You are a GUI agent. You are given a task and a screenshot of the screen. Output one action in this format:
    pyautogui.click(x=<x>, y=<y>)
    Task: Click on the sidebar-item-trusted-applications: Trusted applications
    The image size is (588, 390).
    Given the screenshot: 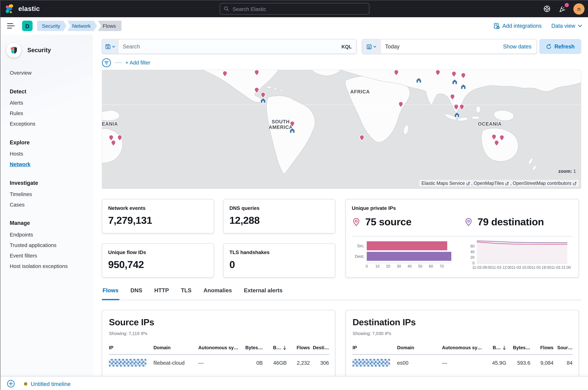 What is the action you would take?
    pyautogui.click(x=33, y=245)
    